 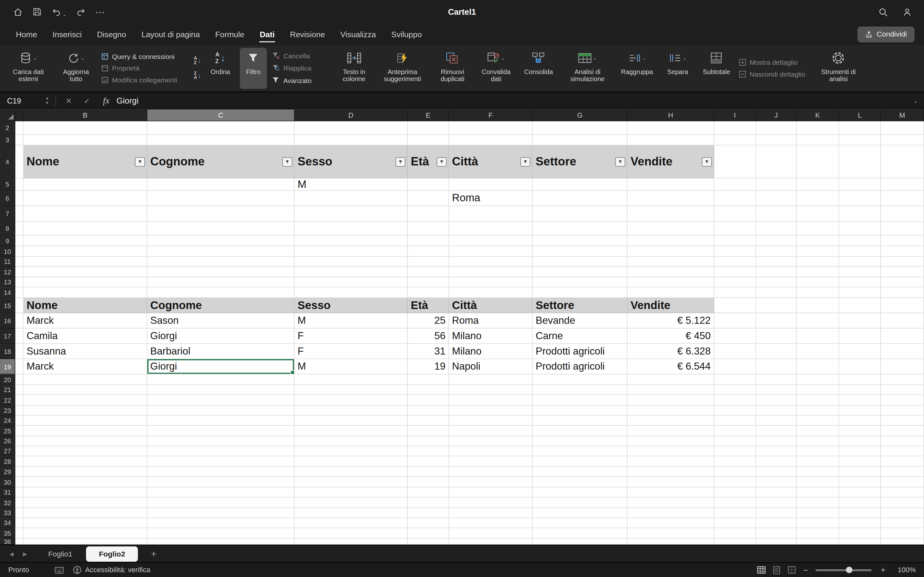 What do you see at coordinates (140, 161) in the screenshot?
I see `filter-button-B4: ▾` at bounding box center [140, 161].